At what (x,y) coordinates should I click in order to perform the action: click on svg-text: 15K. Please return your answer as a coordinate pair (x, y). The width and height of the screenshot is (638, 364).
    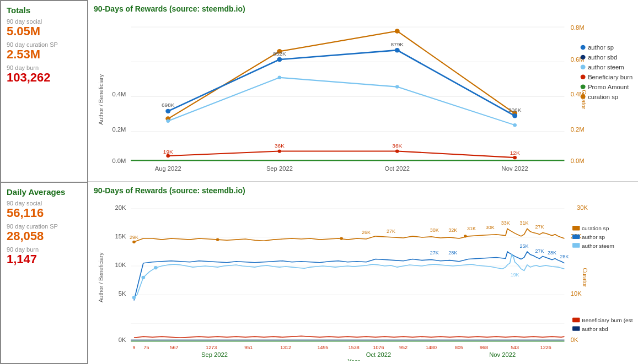
    Looking at the image, I should click on (120, 236).